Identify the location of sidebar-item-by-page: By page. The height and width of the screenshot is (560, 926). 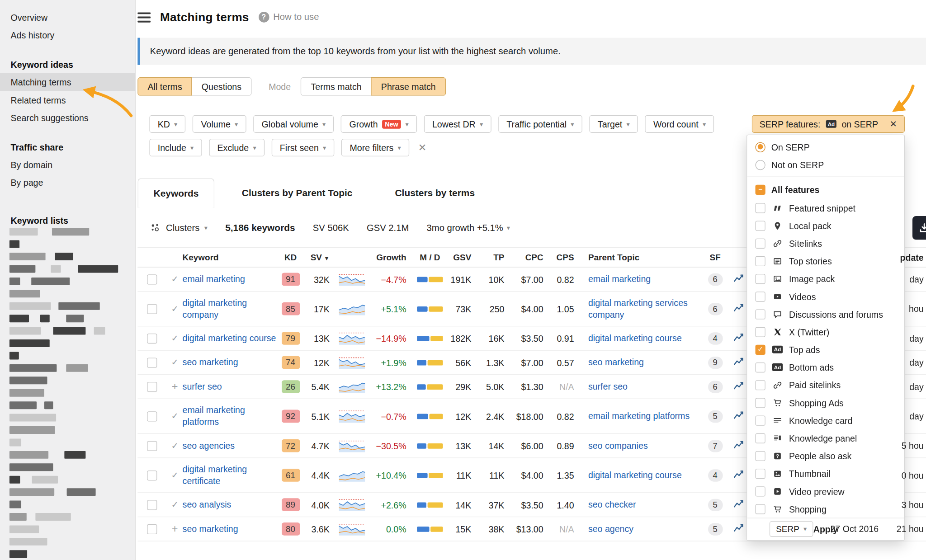
(68, 183).